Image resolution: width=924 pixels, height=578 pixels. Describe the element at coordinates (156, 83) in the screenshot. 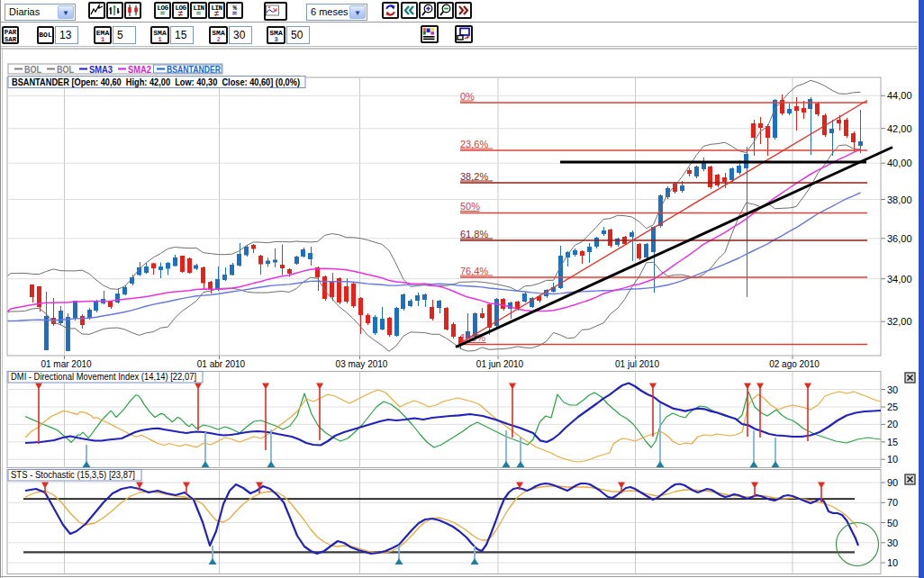

I see `svg-text:BSANTANDER [Open: 40,60 High:: BSANTANDER [Open: 40,60 High: 42,00 Low:…` at that location.